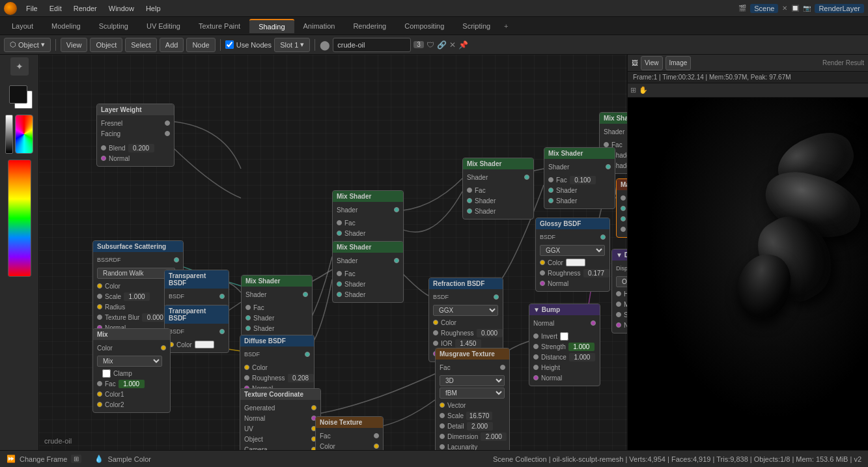  I want to click on color-wheel, so click(24, 134).